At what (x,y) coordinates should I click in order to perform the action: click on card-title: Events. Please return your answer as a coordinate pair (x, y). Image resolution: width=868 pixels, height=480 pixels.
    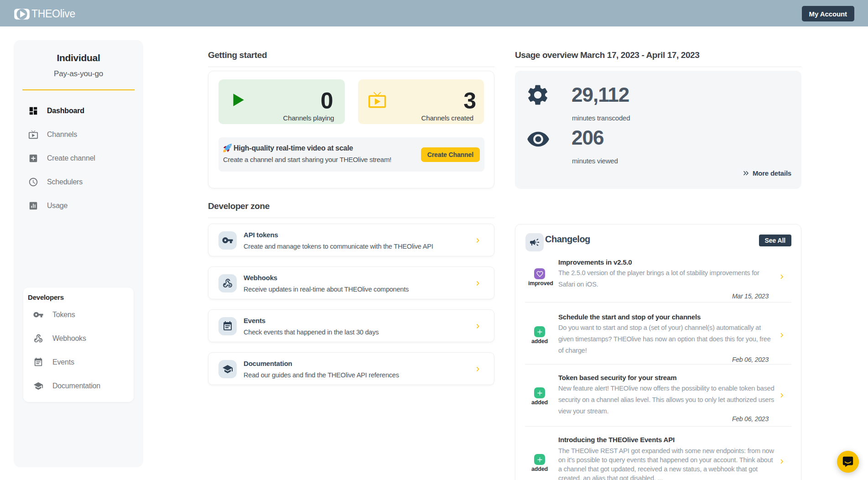
    Looking at the image, I should click on (255, 320).